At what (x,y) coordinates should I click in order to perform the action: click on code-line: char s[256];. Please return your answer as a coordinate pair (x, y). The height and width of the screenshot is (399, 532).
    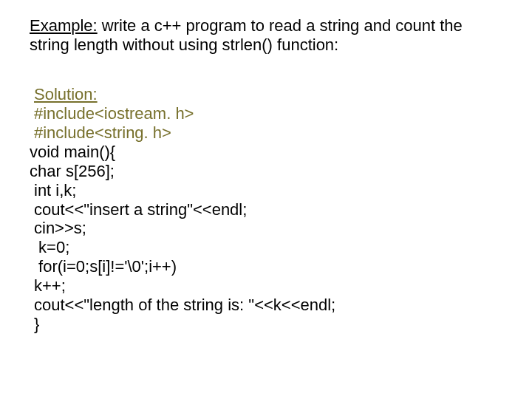
    Looking at the image, I should click on (267, 171).